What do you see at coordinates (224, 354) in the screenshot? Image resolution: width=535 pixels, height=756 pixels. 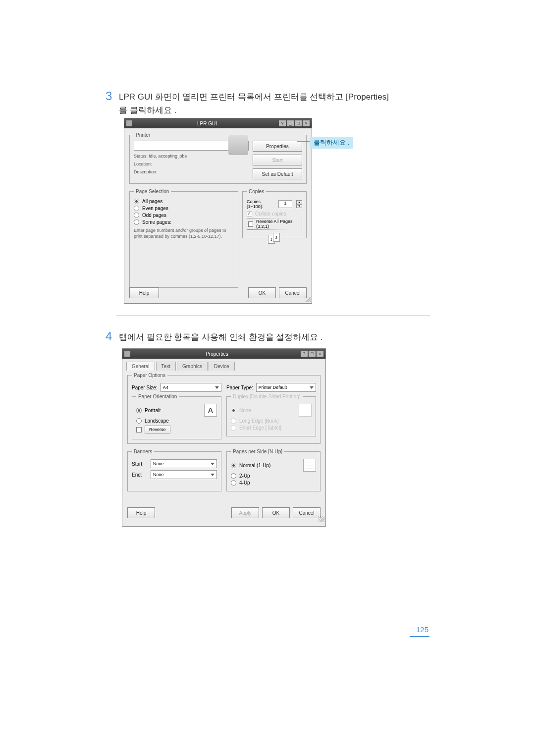 I see `titlebar-2: Properties ? □ ×` at bounding box center [224, 354].